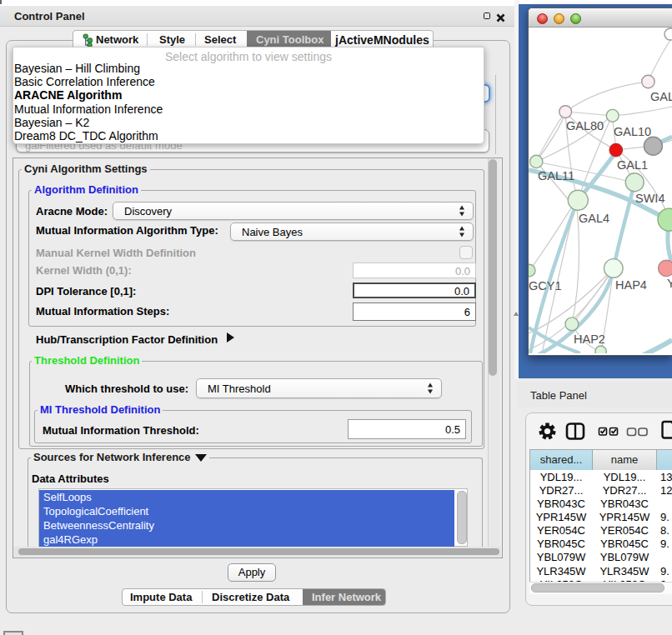  What do you see at coordinates (632, 132) in the screenshot?
I see `svg-text: GAL10` at bounding box center [632, 132].